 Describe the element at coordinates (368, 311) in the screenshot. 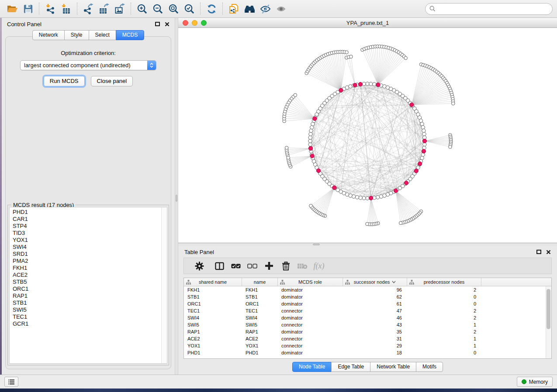

I see `table-row: TEC1TEC1connector472` at that location.